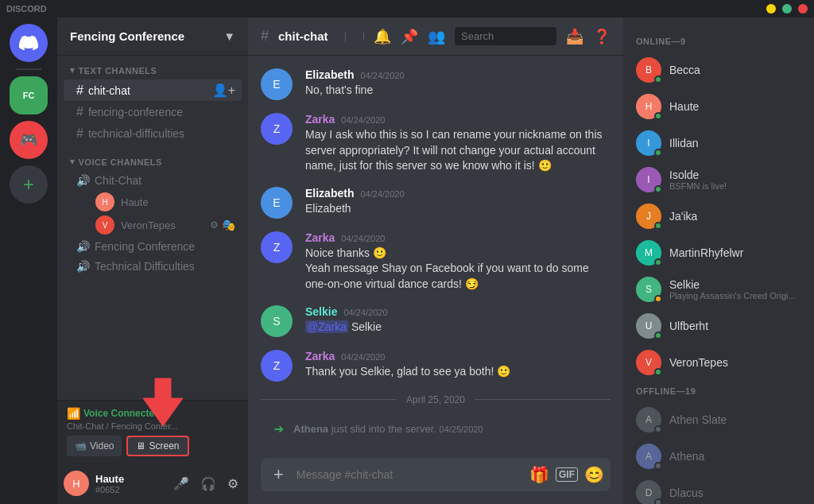 Image resolution: width=814 pixels, height=504 pixels. What do you see at coordinates (699, 362) in the screenshot?
I see `member-name: VeronTepes` at bounding box center [699, 362].